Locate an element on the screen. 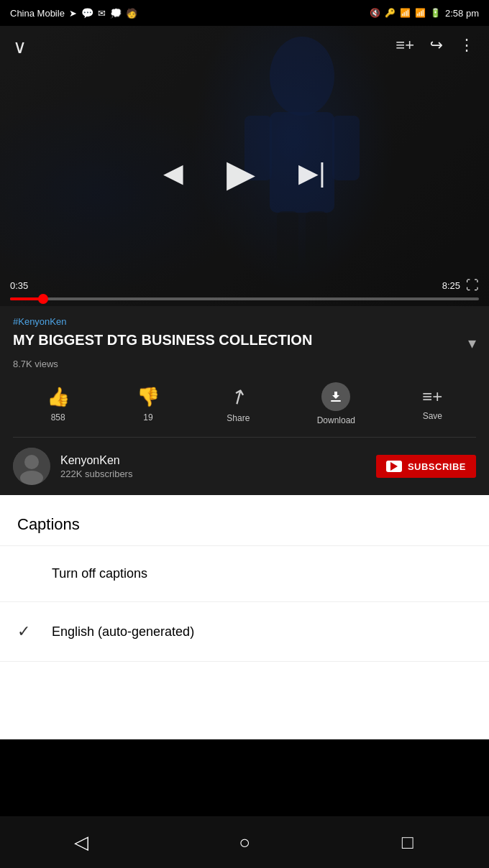 Image resolution: width=489 pixels, height=868 pixels. channel-avatar is located at coordinates (32, 466).